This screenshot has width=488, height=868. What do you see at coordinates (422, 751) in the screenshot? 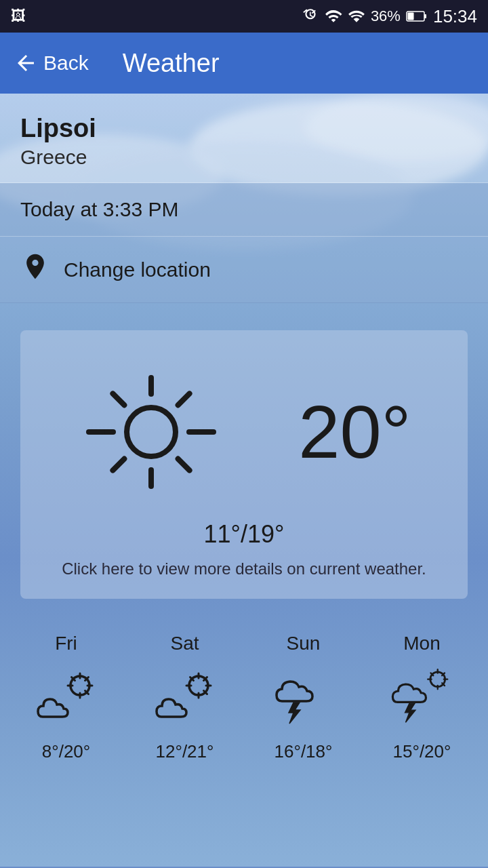
I see `forecast-temp-mon: 15°/20°` at bounding box center [422, 751].